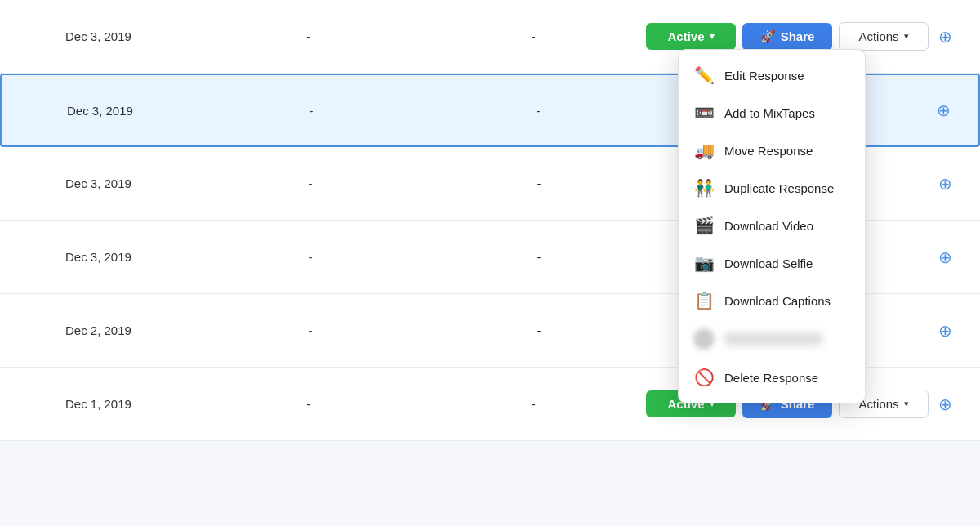 The width and height of the screenshot is (980, 526). What do you see at coordinates (764, 75) in the screenshot?
I see `edit-response-label: Edit Response` at bounding box center [764, 75].